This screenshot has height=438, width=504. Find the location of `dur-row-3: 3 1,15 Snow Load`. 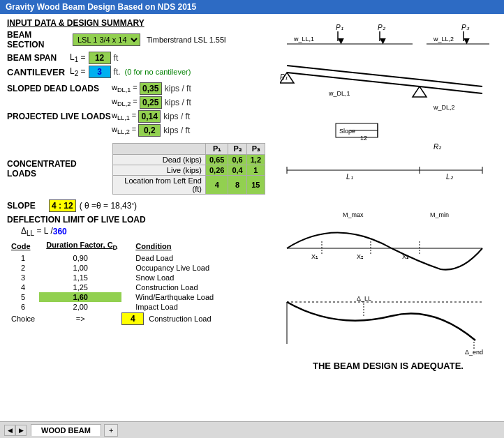

dur-row-3: 3 1,15 Snow Load is located at coordinates (112, 278).